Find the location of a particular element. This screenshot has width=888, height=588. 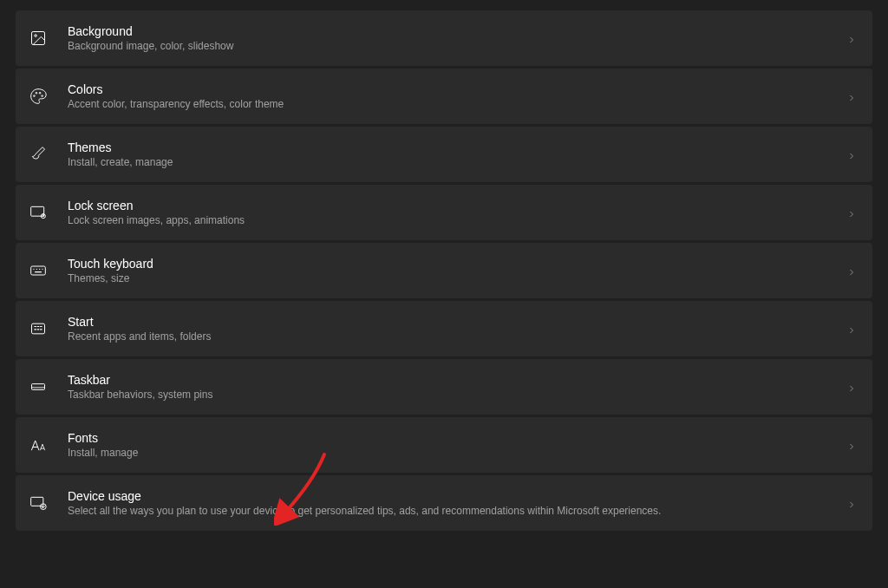

setting-row-lockscreen: Lock screen Lock screen images, apps, an… is located at coordinates (444, 212).